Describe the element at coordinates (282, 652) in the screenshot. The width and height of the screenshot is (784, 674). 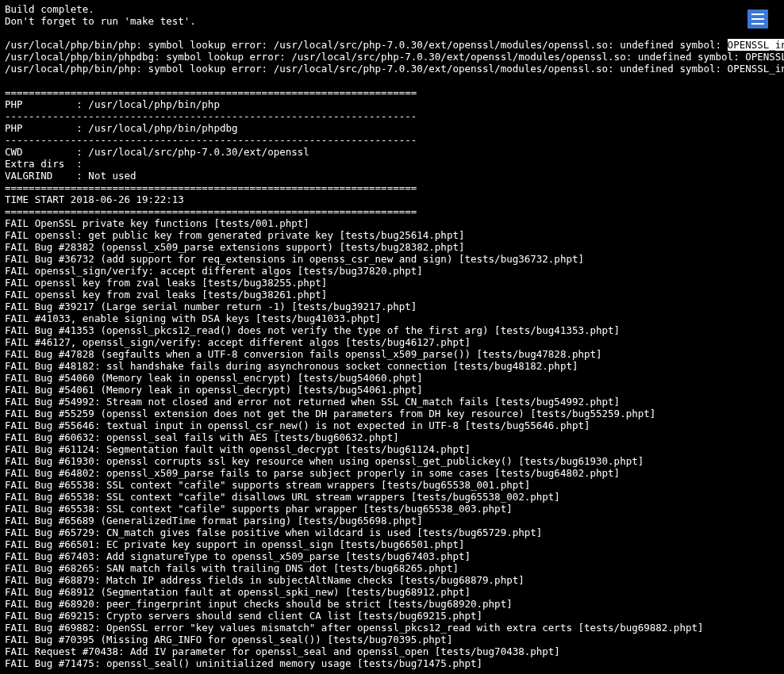
I see `fail-line: FAIL Request #70438: Add IV parameter fo…` at that location.